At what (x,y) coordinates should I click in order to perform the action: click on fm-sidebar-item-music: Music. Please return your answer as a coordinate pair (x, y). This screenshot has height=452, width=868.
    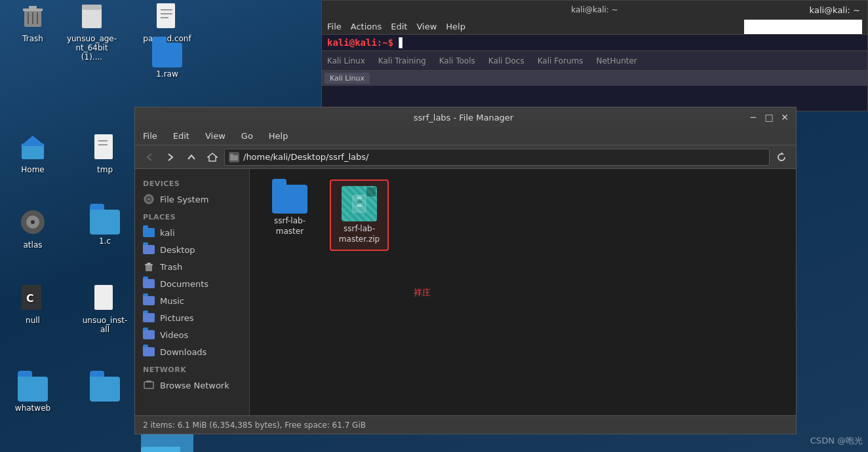
    Looking at the image, I should click on (192, 301).